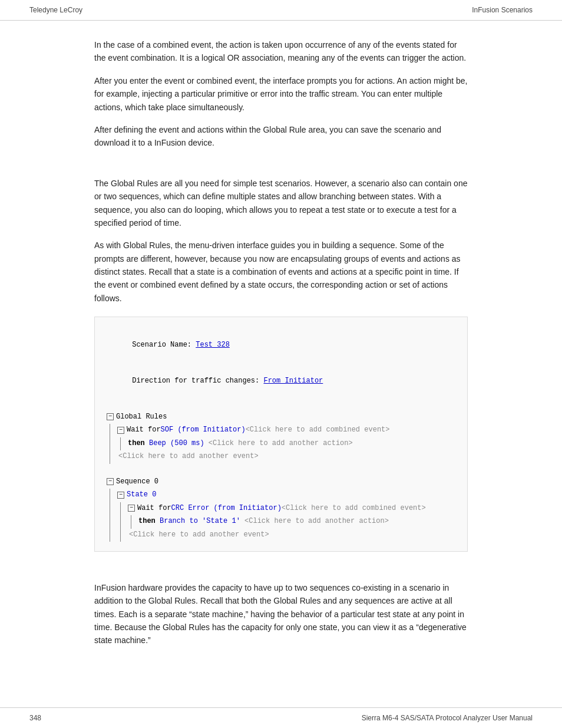 This screenshot has height=728, width=562. I want to click on sequence-collapse-icon: −, so click(110, 482).